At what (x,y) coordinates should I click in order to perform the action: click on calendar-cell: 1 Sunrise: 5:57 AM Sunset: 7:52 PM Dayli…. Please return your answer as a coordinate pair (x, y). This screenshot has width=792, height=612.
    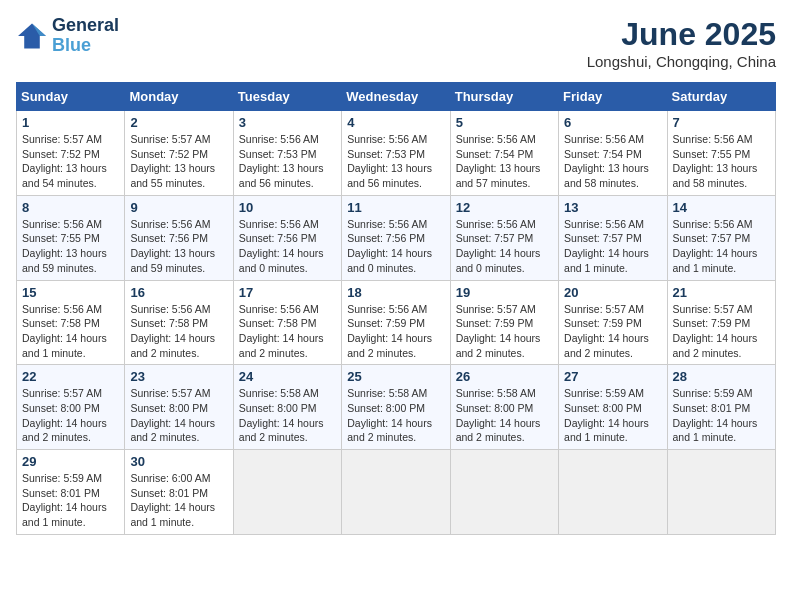
    Looking at the image, I should click on (71, 154).